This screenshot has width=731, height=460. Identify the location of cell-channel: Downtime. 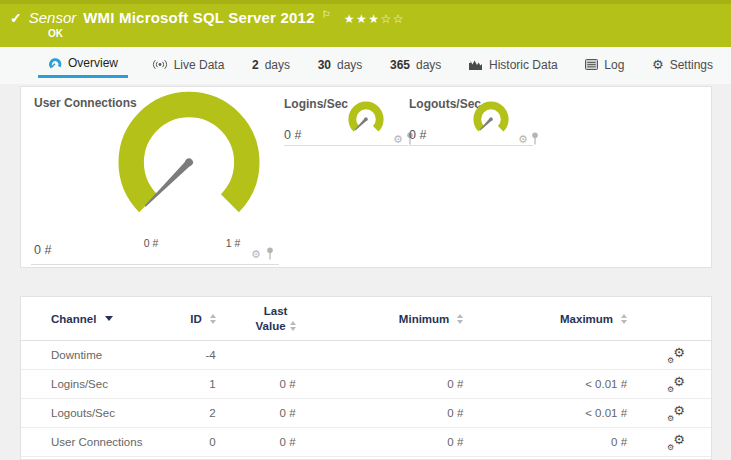
(111, 355).